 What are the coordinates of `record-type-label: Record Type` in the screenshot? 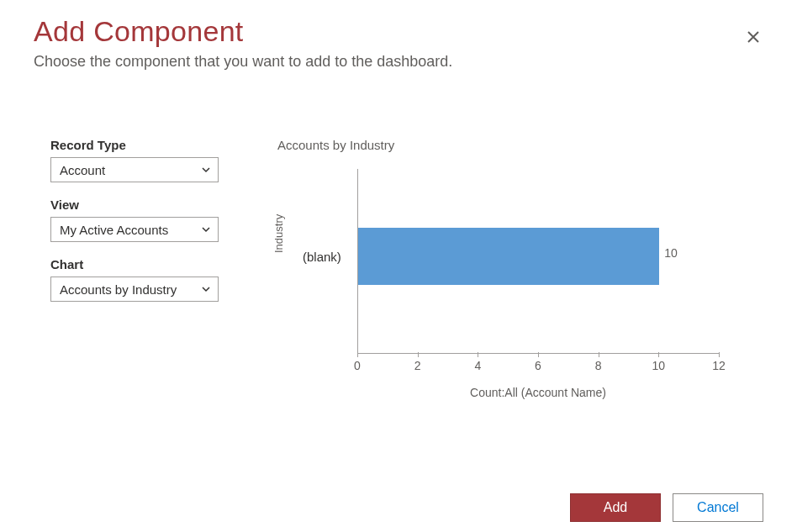 It's located at (143, 145).